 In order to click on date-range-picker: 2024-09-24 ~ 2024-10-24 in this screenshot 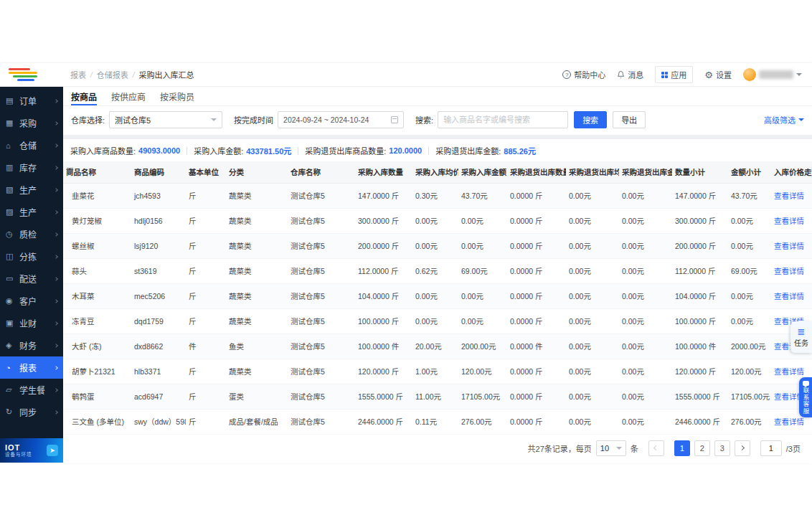, I will do `click(341, 120)`.